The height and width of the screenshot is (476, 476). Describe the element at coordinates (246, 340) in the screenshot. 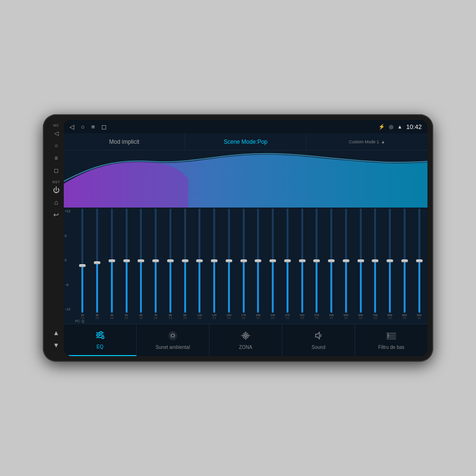

I see `nav-zona: ZONA` at that location.